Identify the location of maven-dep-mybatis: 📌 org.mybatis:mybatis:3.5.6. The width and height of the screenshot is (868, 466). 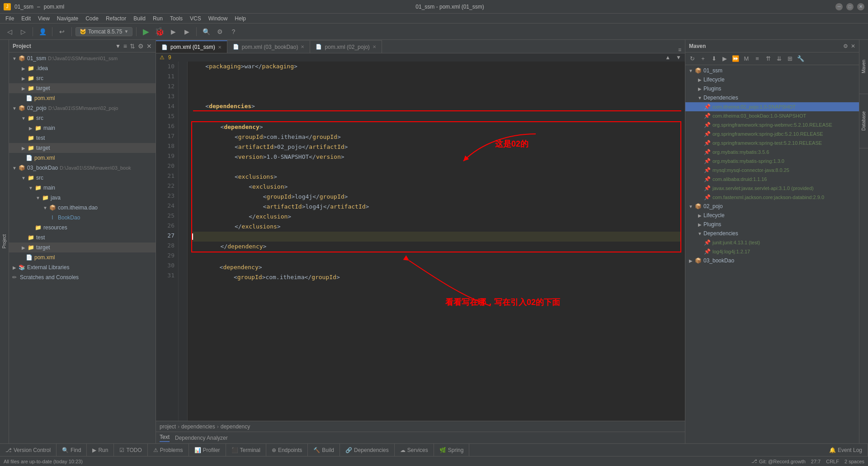
(772, 152).